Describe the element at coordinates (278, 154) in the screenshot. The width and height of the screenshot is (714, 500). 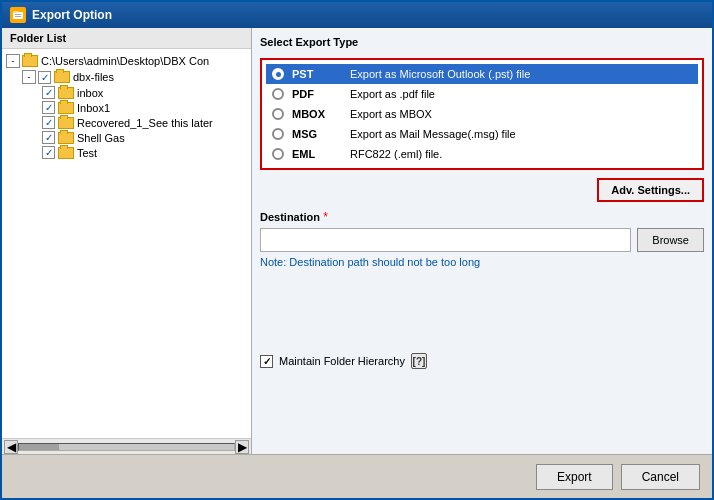
I see `radio-eml` at that location.